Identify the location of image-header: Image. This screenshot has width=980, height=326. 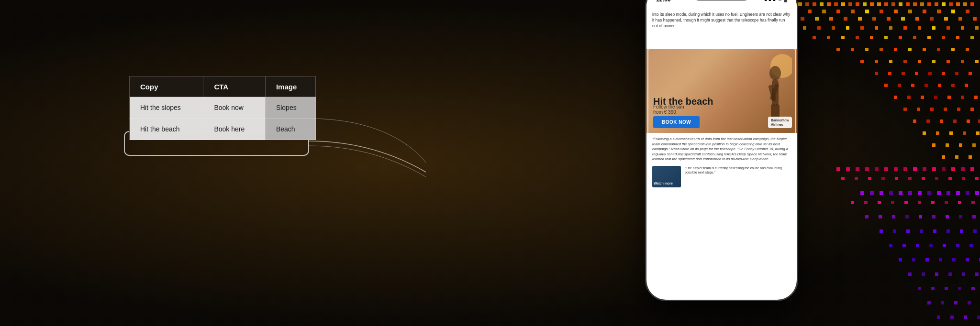
(290, 87).